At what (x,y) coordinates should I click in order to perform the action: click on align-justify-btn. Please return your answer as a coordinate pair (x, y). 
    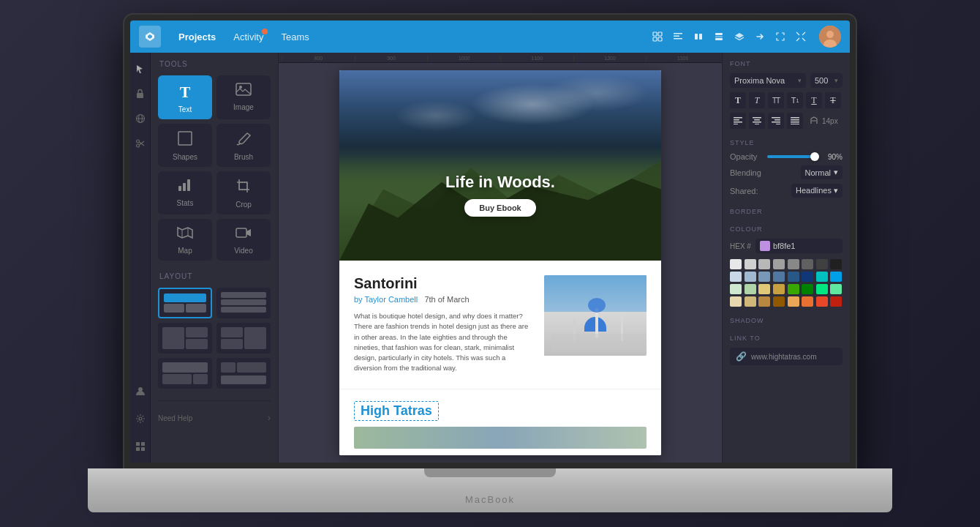
    Looking at the image, I should click on (795, 121).